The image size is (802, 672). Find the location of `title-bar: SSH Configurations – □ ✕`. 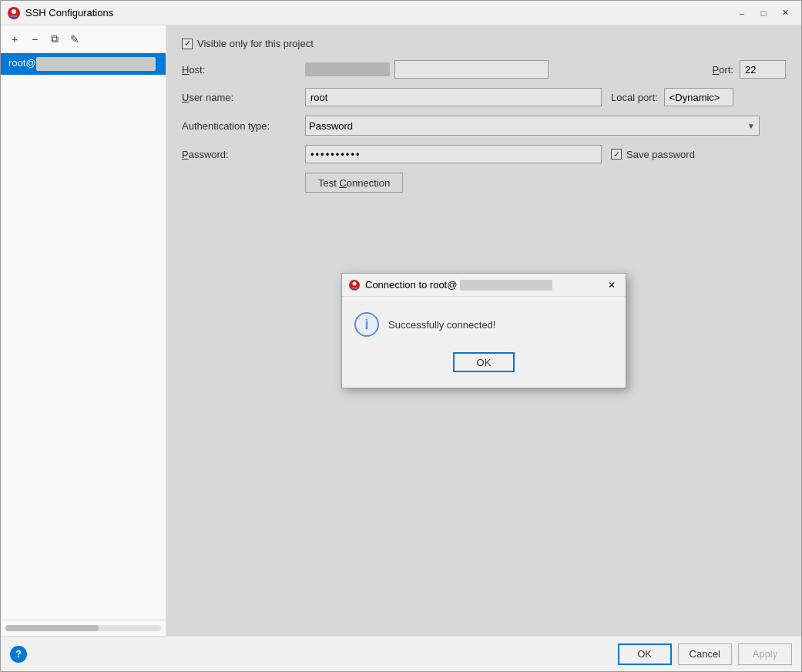

title-bar: SSH Configurations – □ ✕ is located at coordinates (401, 13).